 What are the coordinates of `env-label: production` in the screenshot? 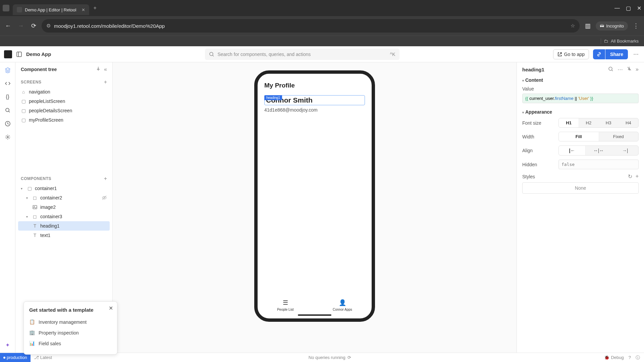 It's located at (17, 357).